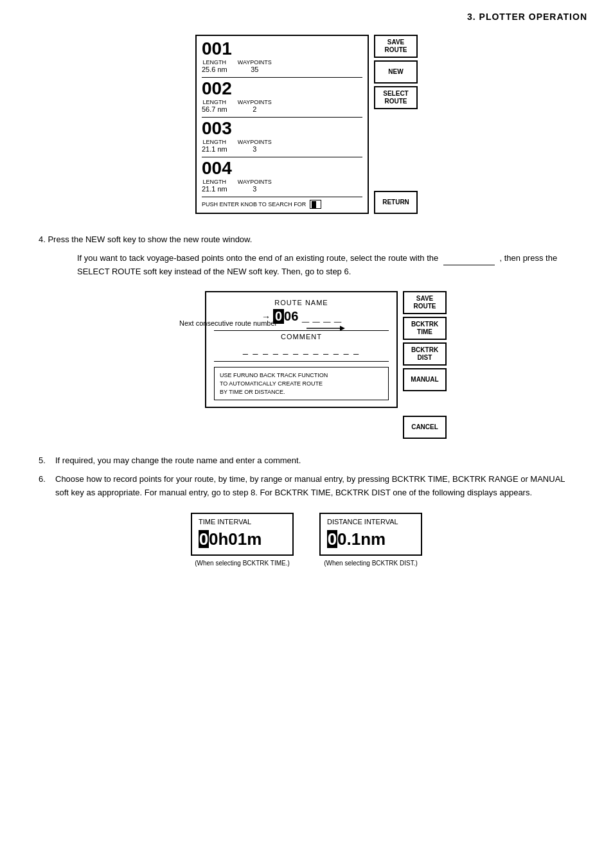  I want to click on comment-label: COMMENT, so click(301, 337).